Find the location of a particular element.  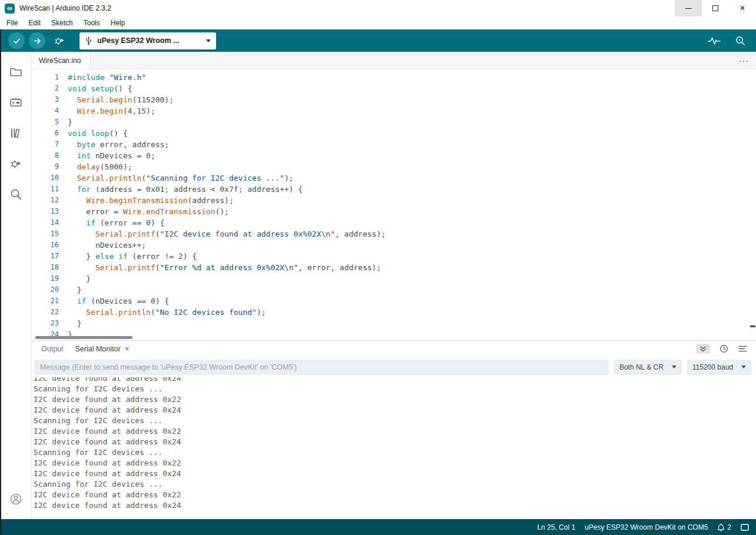

tab-more-actions-button: ··· is located at coordinates (744, 60).